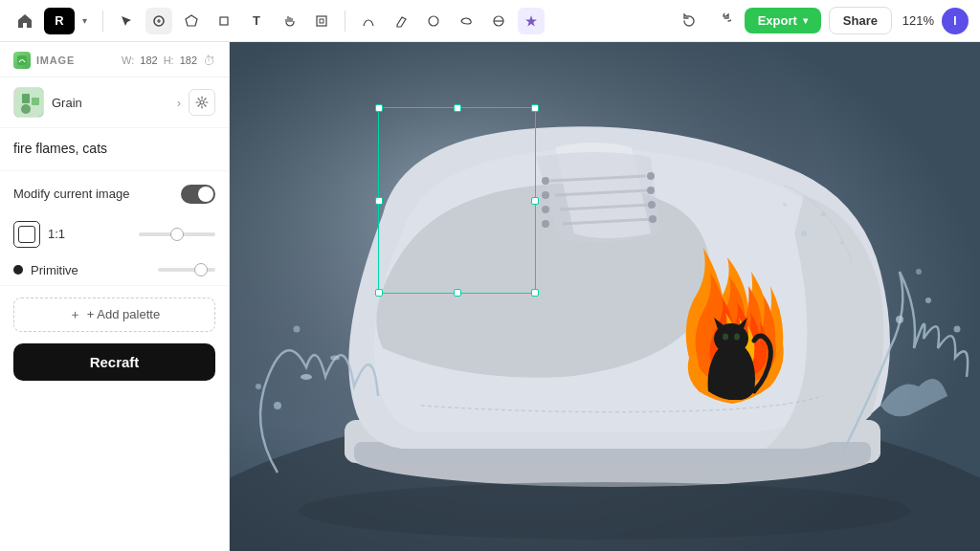 The height and width of the screenshot is (551, 980). What do you see at coordinates (191, 21) in the screenshot?
I see `lasso-tool` at bounding box center [191, 21].